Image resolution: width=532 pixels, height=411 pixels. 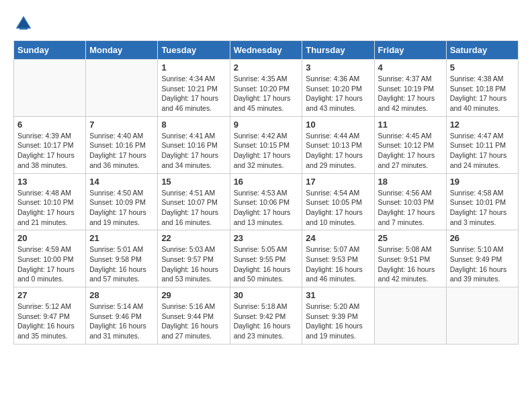 I want to click on calendar-cell: 5Sunrise: 4:38 AM Sunset: 10:18 PM Dayli…, so click(x=482, y=89).